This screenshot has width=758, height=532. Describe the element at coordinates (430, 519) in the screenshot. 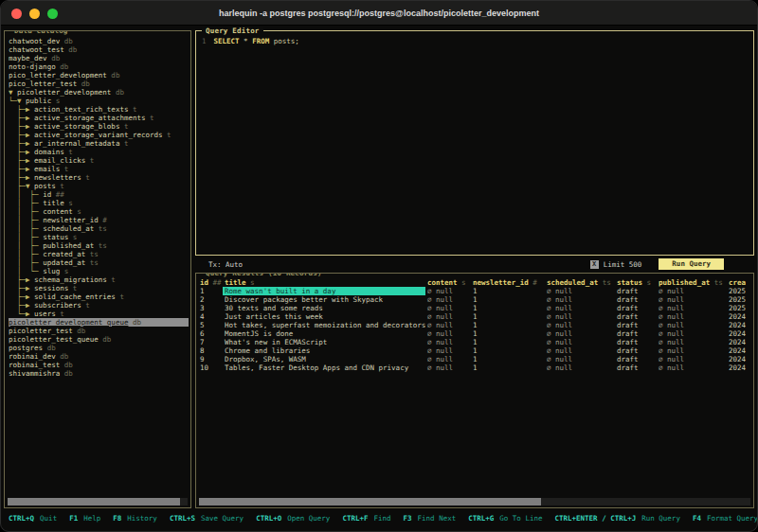

I see `footer-shortcut: F3Find Next` at that location.